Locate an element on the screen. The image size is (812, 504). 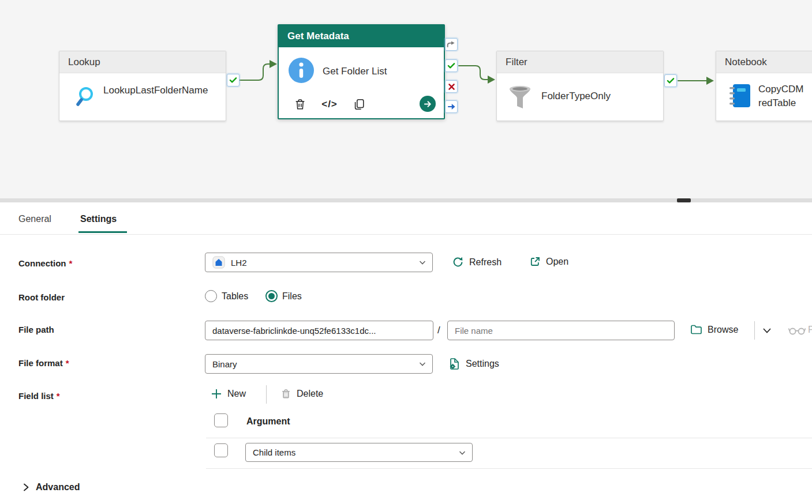
argument-row-checkbox is located at coordinates (221, 450).